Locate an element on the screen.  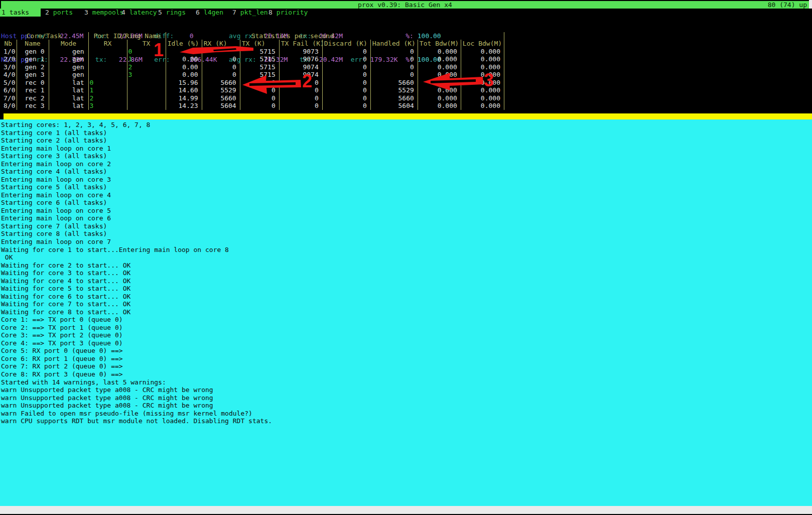
tab-number: 8 is located at coordinates (270, 12).